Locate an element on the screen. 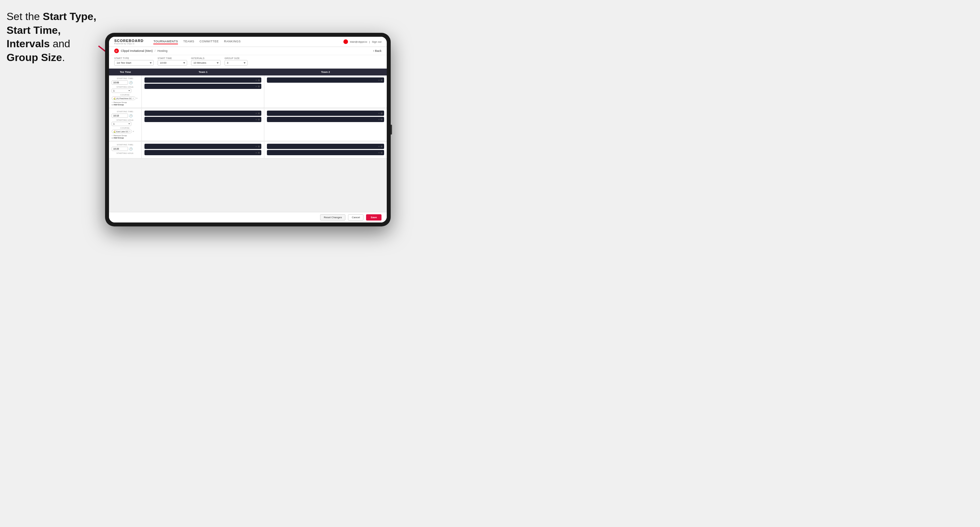 This screenshot has width=980, height=527. course-label-1: COURSE: is located at coordinates (125, 95).